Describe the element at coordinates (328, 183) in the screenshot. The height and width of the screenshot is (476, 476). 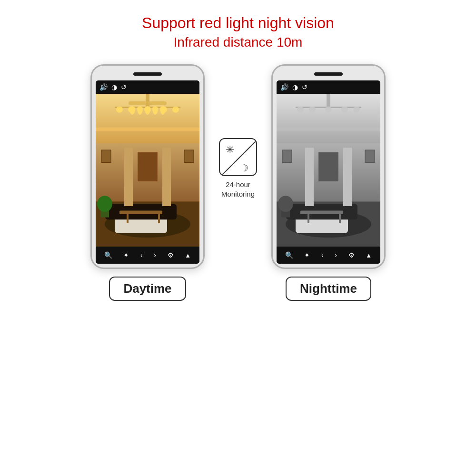
I see `nighttime-phone-wrapper: 🔊 ◑ ↺` at that location.